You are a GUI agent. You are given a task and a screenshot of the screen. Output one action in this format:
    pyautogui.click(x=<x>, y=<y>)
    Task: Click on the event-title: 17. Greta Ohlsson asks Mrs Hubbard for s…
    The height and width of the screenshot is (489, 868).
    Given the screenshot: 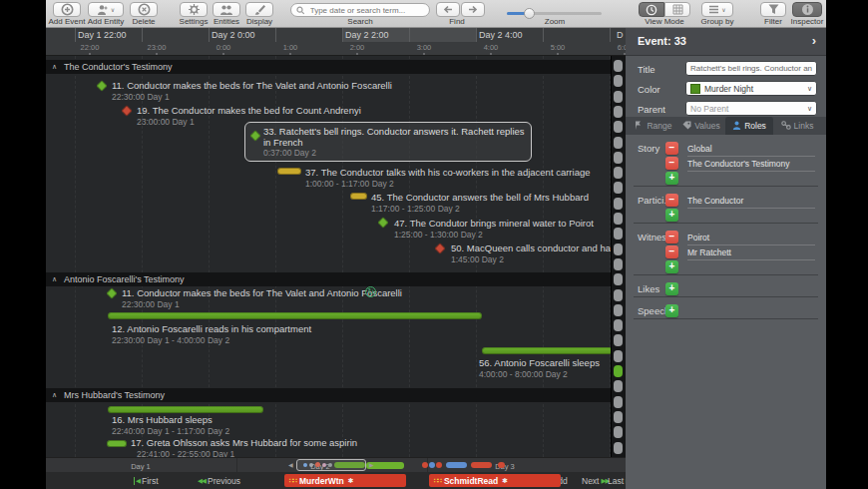 What is the action you would take?
    pyautogui.click(x=243, y=443)
    